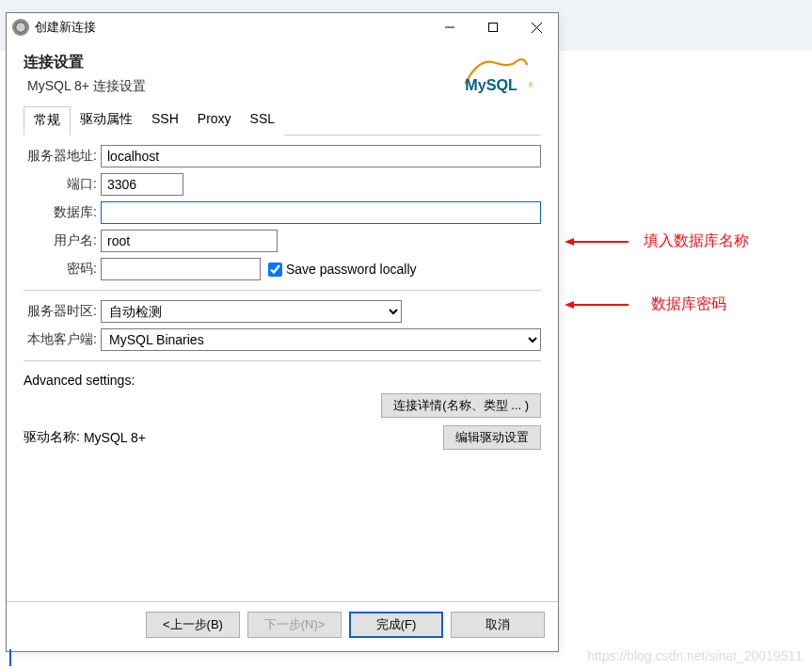 This screenshot has height=669, width=812. Describe the element at coordinates (536, 27) in the screenshot. I see `close-button` at that location.